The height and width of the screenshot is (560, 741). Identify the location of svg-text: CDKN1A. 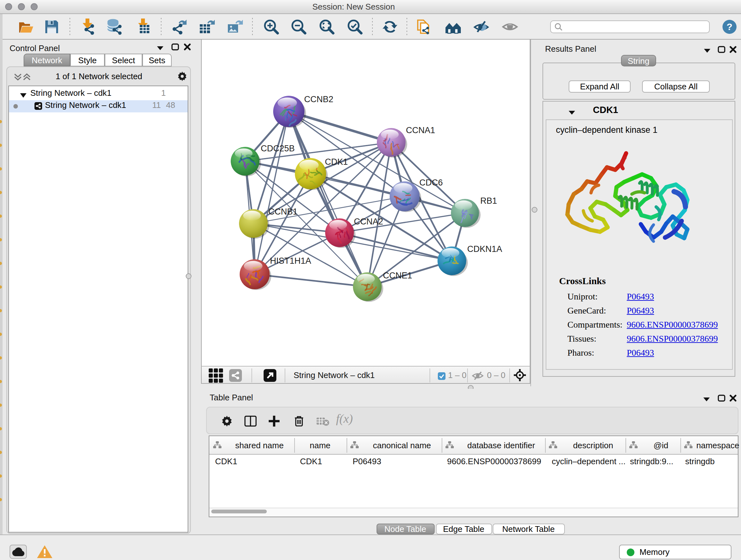
(485, 249).